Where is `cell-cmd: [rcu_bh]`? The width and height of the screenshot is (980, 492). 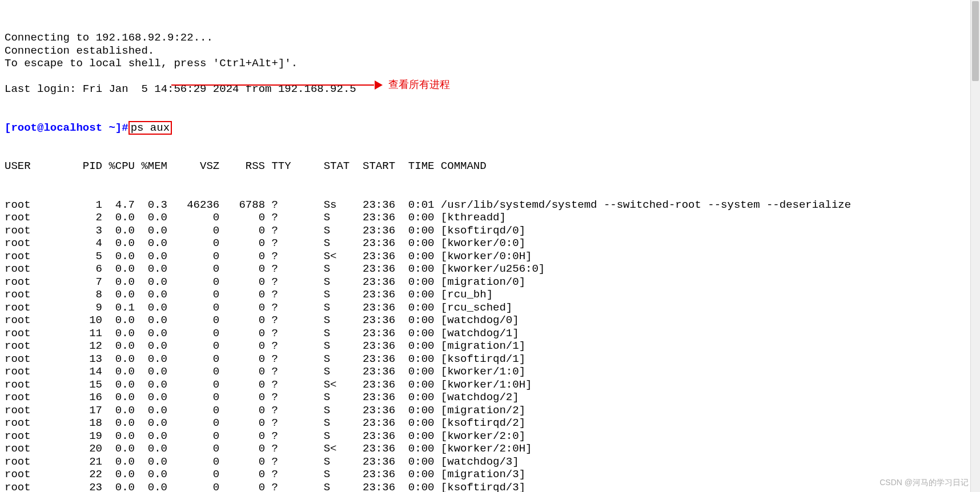
cell-cmd: [rcu_bh] is located at coordinates (464, 295).